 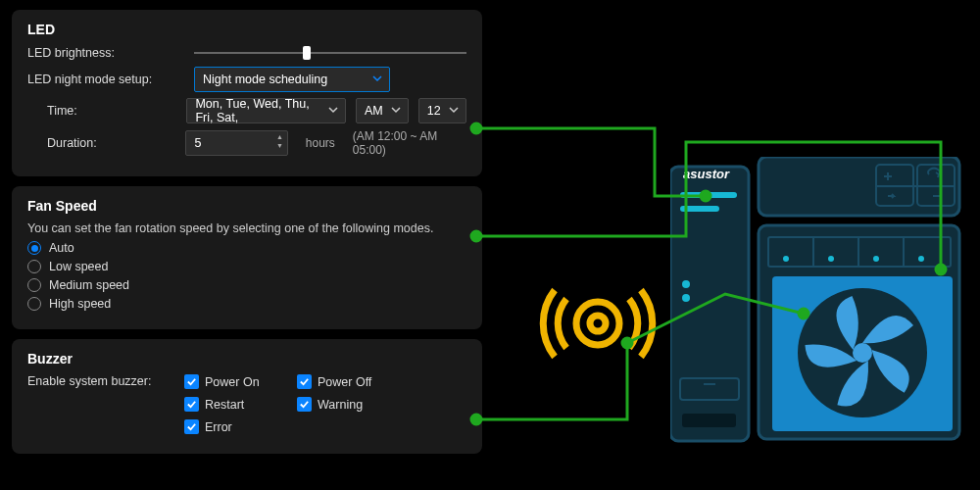 What do you see at coordinates (247, 258) in the screenshot?
I see `fan-panel: Fan Speed You can set the fan rotation s…` at bounding box center [247, 258].